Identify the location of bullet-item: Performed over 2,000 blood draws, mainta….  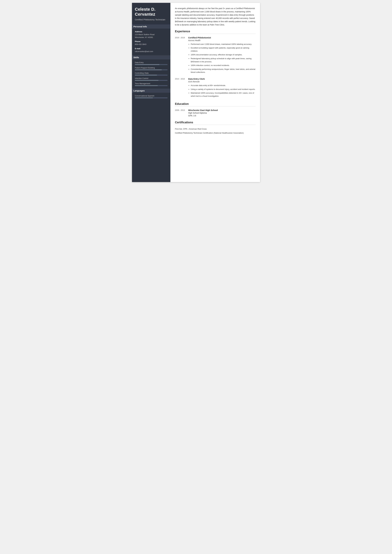
(223, 44).